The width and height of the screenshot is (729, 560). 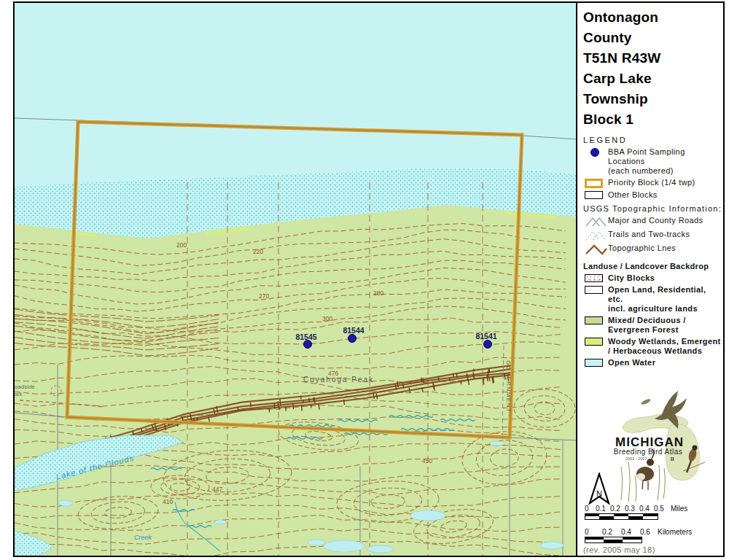 What do you see at coordinates (665, 295) in the screenshot?
I see `legend-label: Open Land, Residential, etc.` at bounding box center [665, 295].